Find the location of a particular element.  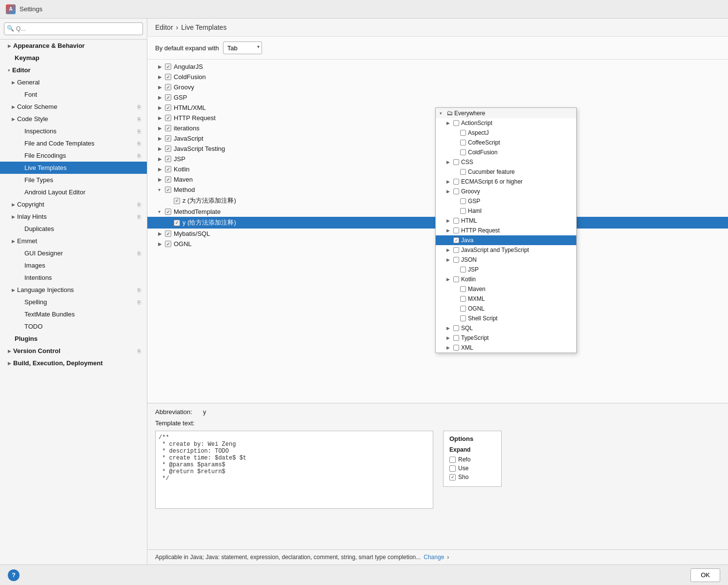

sidebar-item-intentions: Intentions is located at coordinates (73, 277).